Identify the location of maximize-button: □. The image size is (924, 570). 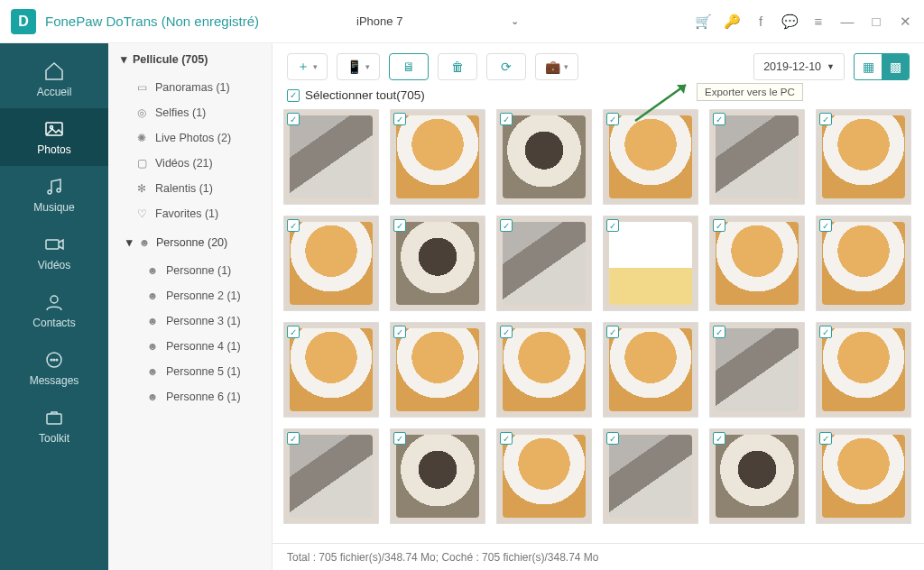
(876, 22).